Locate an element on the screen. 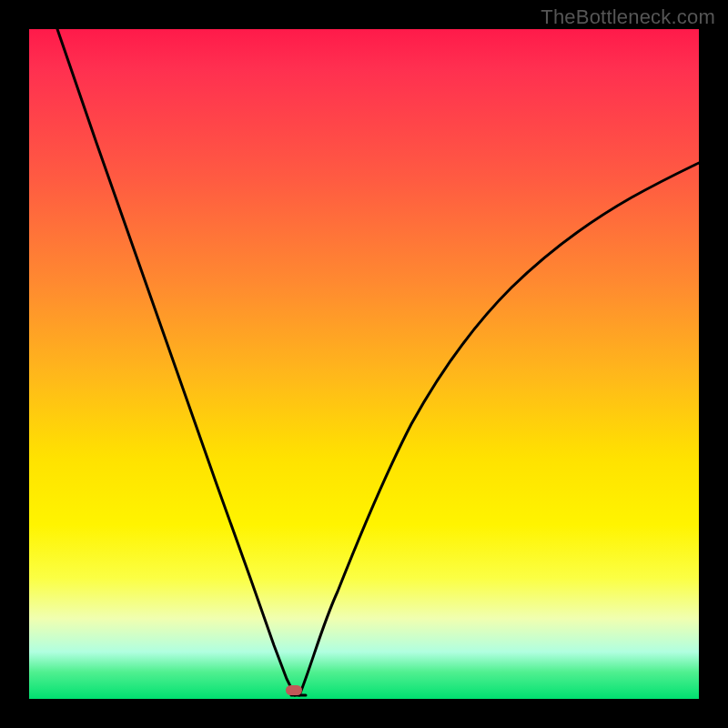 Image resolution: width=728 pixels, height=728 pixels. bottleneck-marker is located at coordinates (294, 690).